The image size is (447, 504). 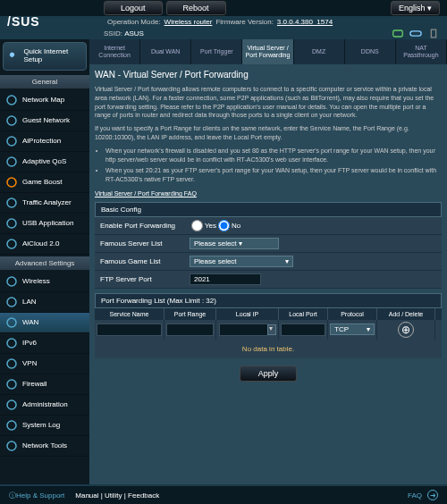 I want to click on sidebar-item: Adaptive QoS, so click(x=45, y=163).